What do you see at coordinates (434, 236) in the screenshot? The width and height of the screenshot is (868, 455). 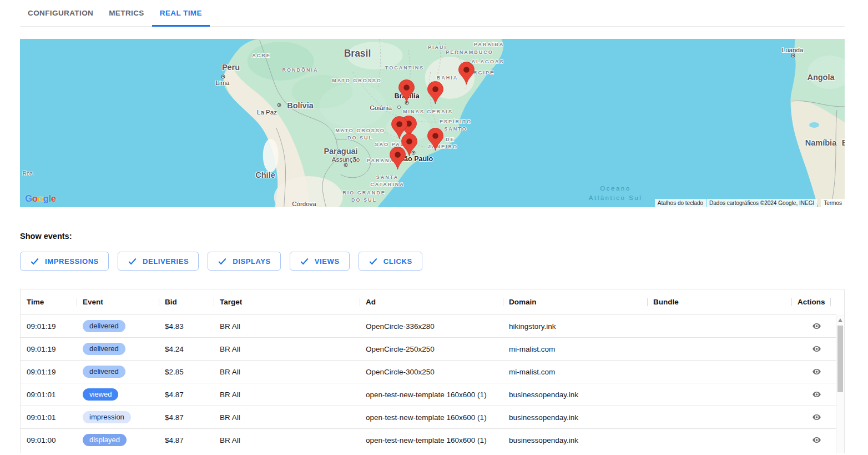 I see `show-events-label: Show events:` at bounding box center [434, 236].